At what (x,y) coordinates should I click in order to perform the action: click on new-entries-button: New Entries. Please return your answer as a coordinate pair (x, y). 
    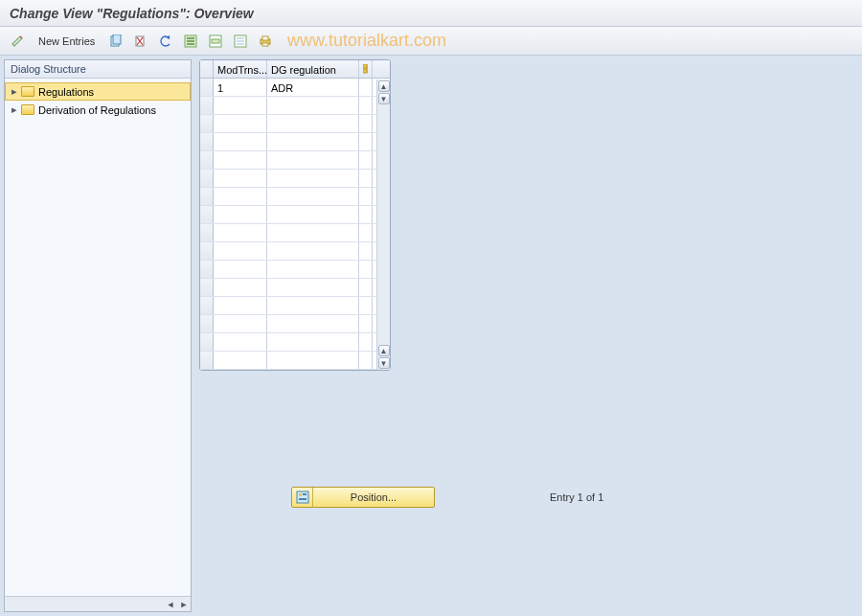
    Looking at the image, I should click on (67, 41).